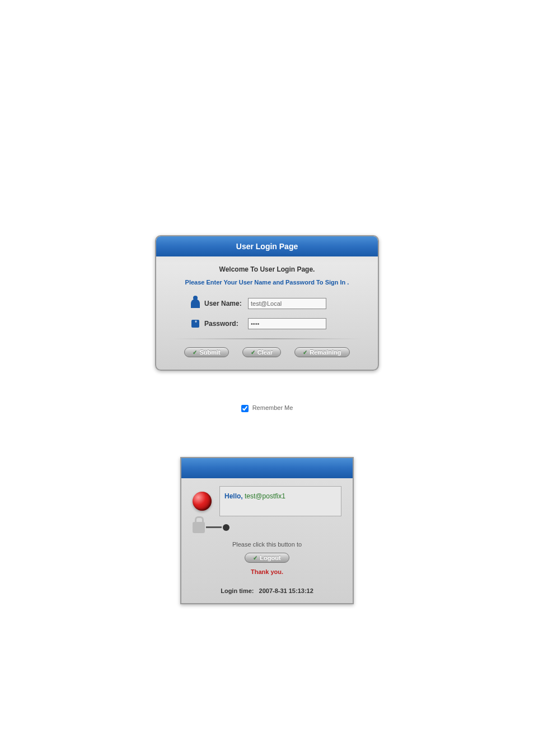 This screenshot has width=534, height=756. I want to click on password-icon, so click(195, 324).